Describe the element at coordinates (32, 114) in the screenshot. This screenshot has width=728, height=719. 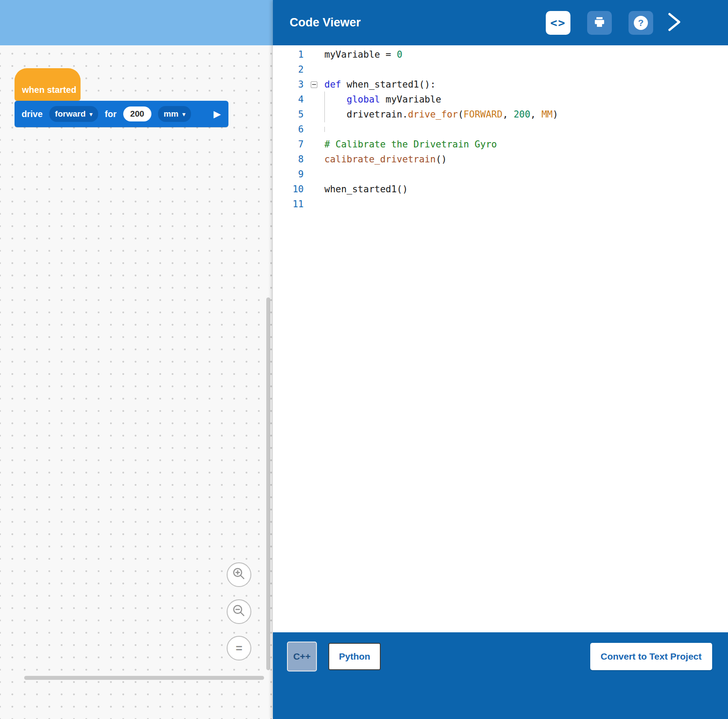
I see `drive-label: drive` at that location.